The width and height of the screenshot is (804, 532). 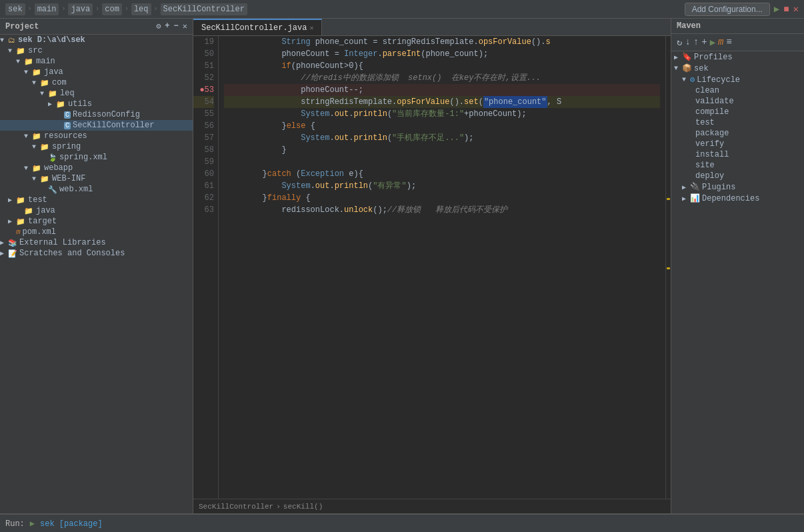 I want to click on tree-label: pom.xml, so click(x=39, y=232).